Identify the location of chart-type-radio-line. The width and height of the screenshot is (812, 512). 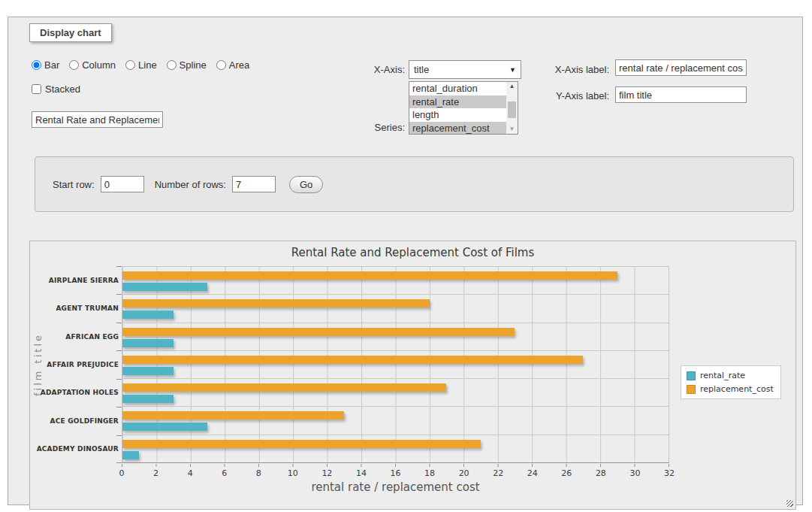
(131, 65).